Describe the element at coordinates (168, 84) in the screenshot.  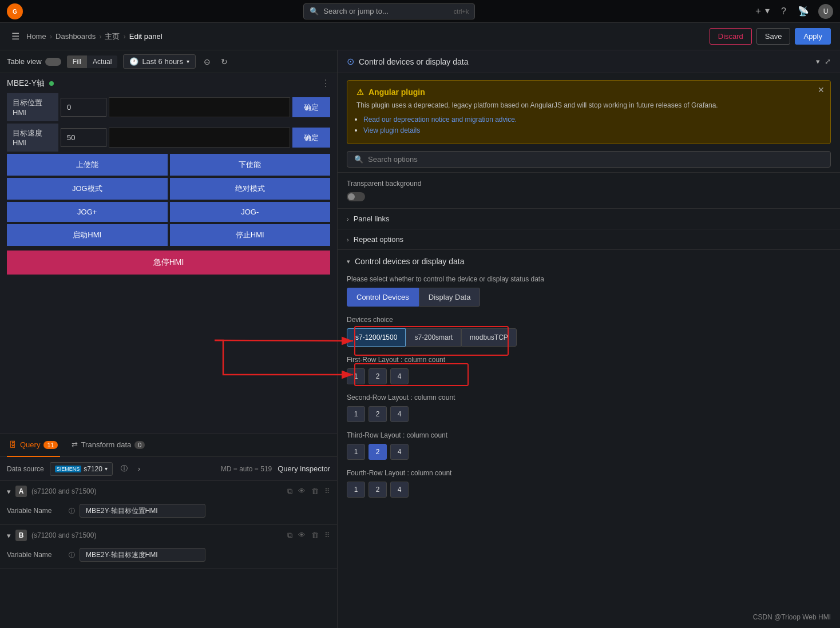
I see `panel-title-bar: MBE2-Y轴 ⋮` at that location.